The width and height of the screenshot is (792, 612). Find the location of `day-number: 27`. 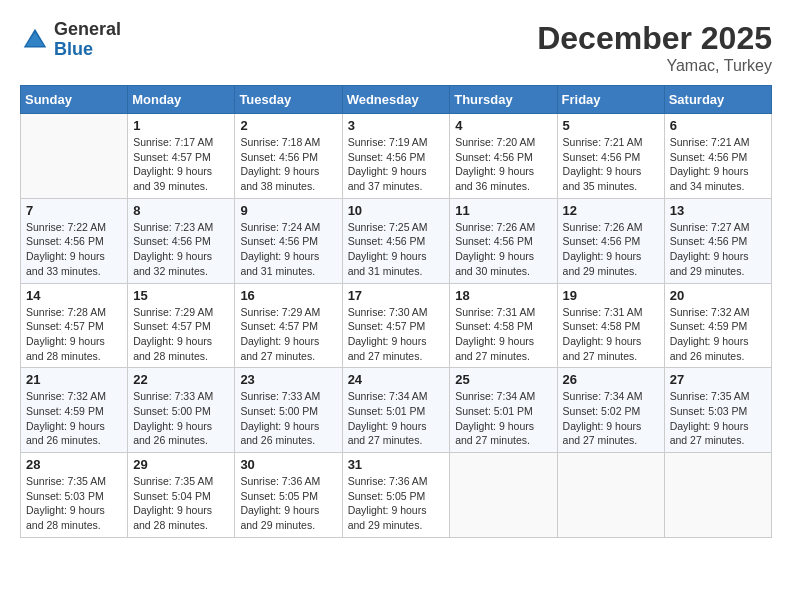

day-number: 27 is located at coordinates (718, 380).